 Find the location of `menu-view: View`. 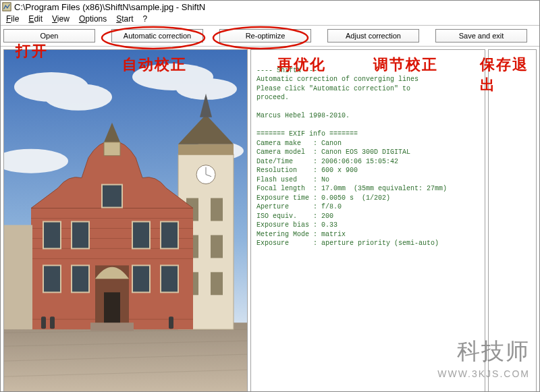

menu-view: View is located at coordinates (61, 19).